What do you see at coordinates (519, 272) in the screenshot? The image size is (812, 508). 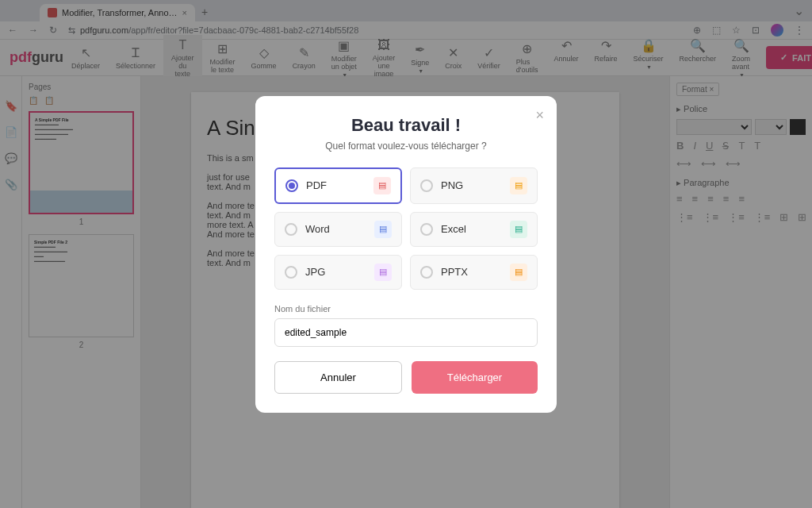 I see `pptx-badge-icon: ▤` at bounding box center [519, 272].